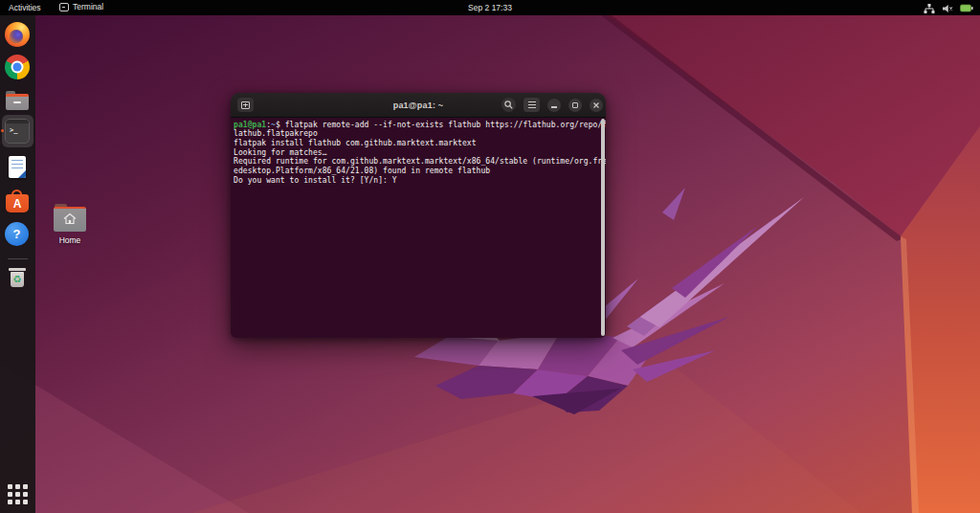 The height and width of the screenshot is (513, 980). What do you see at coordinates (596, 105) in the screenshot?
I see `close-button` at bounding box center [596, 105].